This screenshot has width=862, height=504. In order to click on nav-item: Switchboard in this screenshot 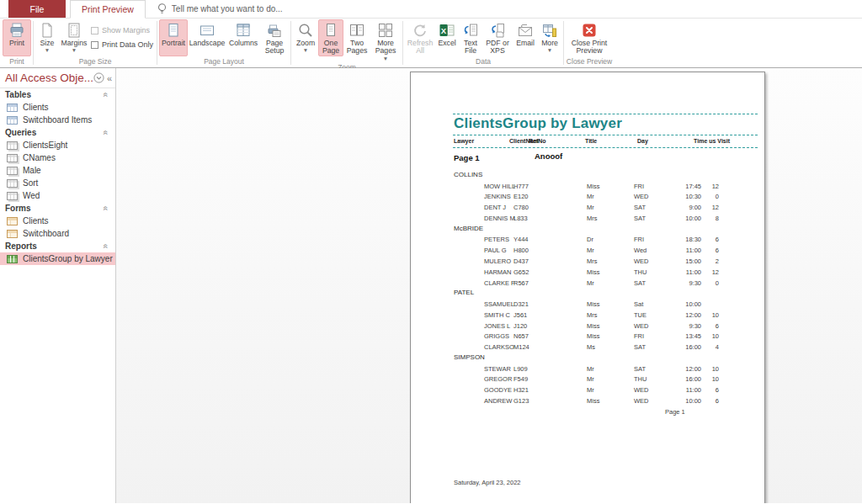, I will do `click(57, 234)`.